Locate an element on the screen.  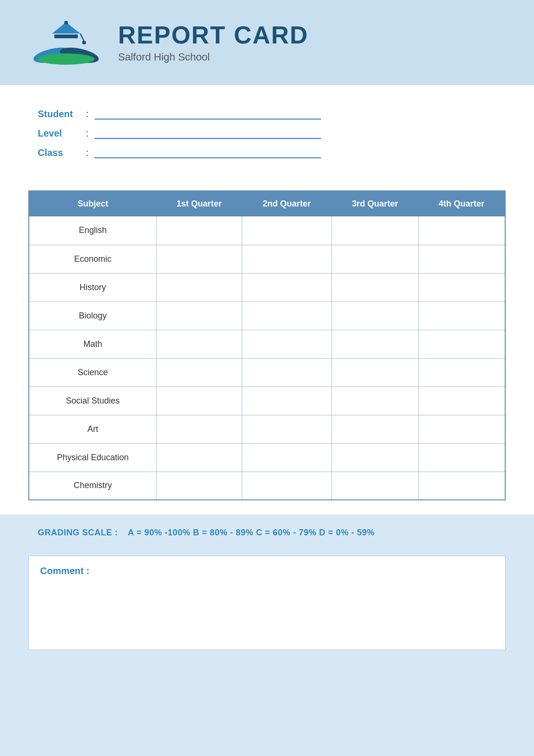
student-row: Student : is located at coordinates (267, 114).